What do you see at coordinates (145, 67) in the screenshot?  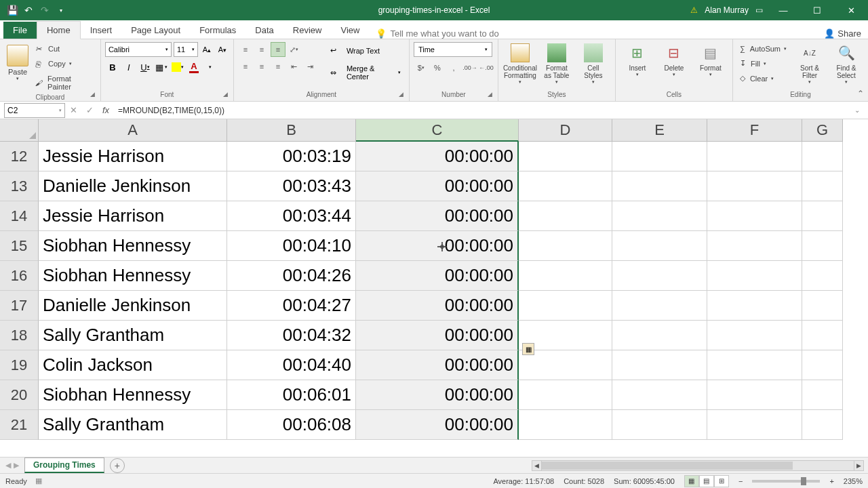 I see `underline-button: U▾` at bounding box center [145, 67].